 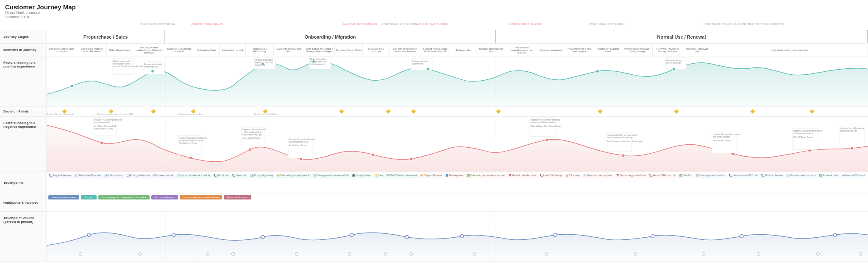 What do you see at coordinates (402, 176) in the screenshot?
I see `tp-14: ✉ CTA/CTA Automated email` at bounding box center [402, 176].